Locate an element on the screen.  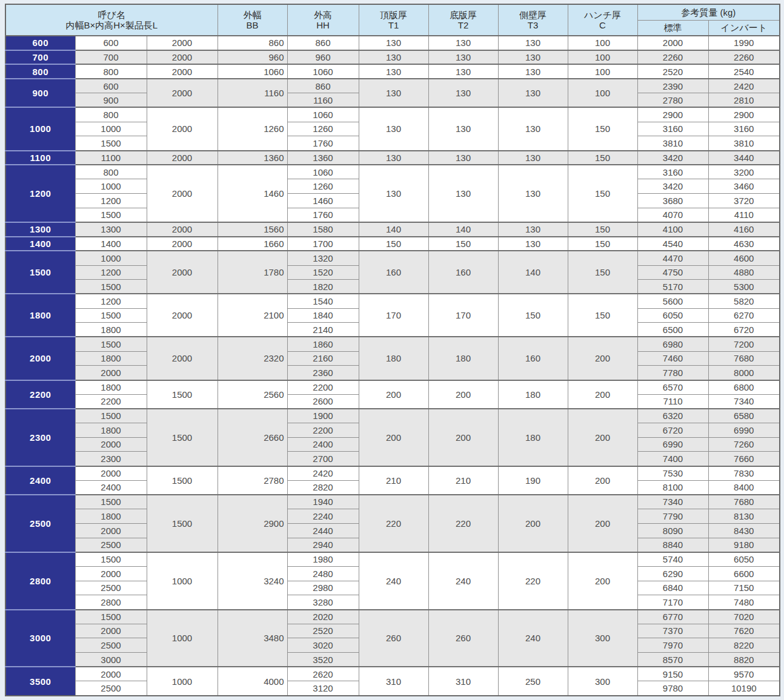
cell-mass-invert: 9570 is located at coordinates (744, 674).